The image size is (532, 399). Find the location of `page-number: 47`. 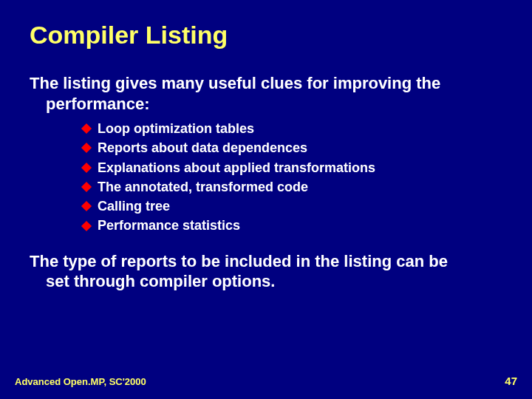

page-number: 47 is located at coordinates (511, 381).